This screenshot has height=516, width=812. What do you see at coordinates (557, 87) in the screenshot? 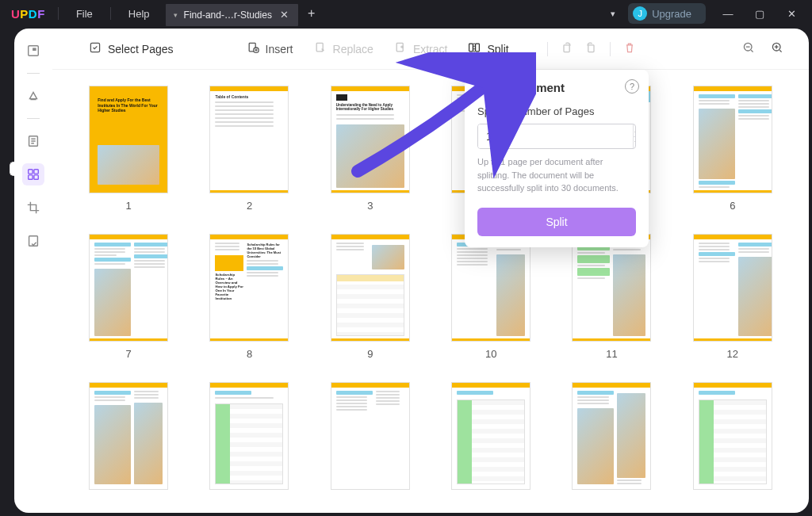
I see `popover-title: Split Document` at bounding box center [557, 87].